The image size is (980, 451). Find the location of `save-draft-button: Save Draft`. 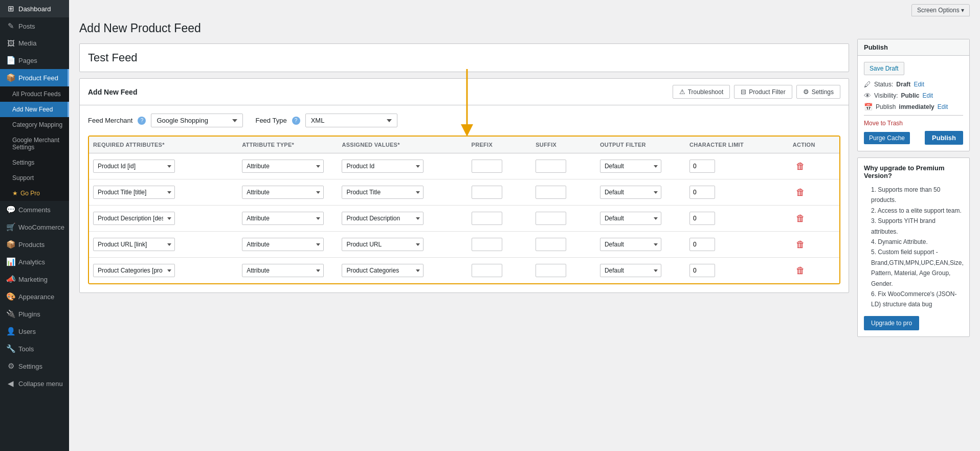

save-draft-button: Save Draft is located at coordinates (884, 69).